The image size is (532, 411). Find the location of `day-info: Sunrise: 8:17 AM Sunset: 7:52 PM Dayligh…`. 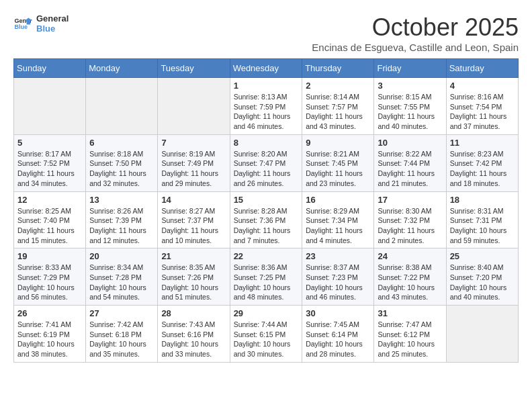

day-info: Sunrise: 8:17 AM Sunset: 7:52 PM Dayligh… is located at coordinates (50, 169).